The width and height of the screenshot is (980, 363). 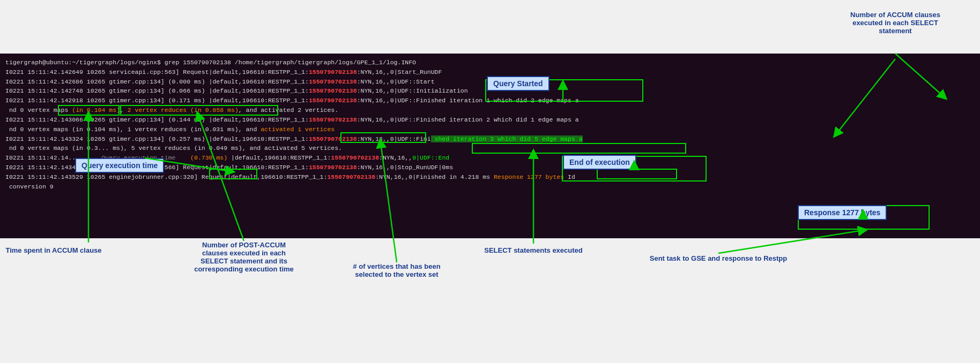 I want to click on num-post-accum-label: Number of POST-ACCUMclauses executed in …, so click(x=244, y=257).